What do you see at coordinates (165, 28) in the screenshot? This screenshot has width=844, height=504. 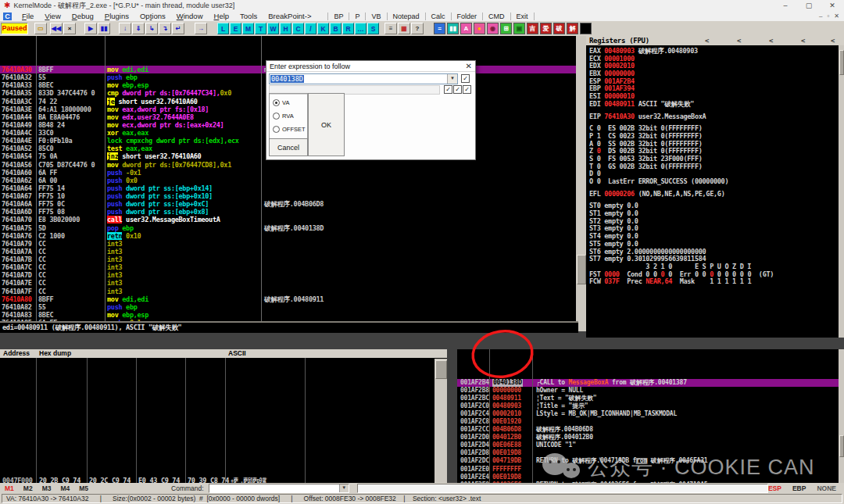 I see `trace-over-icon: ↴` at bounding box center [165, 28].